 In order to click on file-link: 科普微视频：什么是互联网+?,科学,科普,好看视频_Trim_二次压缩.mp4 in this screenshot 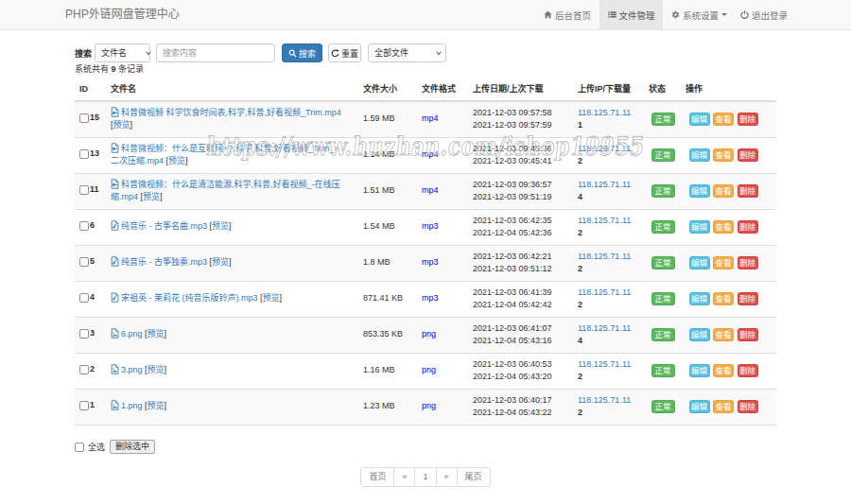, I will do `click(222, 155)`.